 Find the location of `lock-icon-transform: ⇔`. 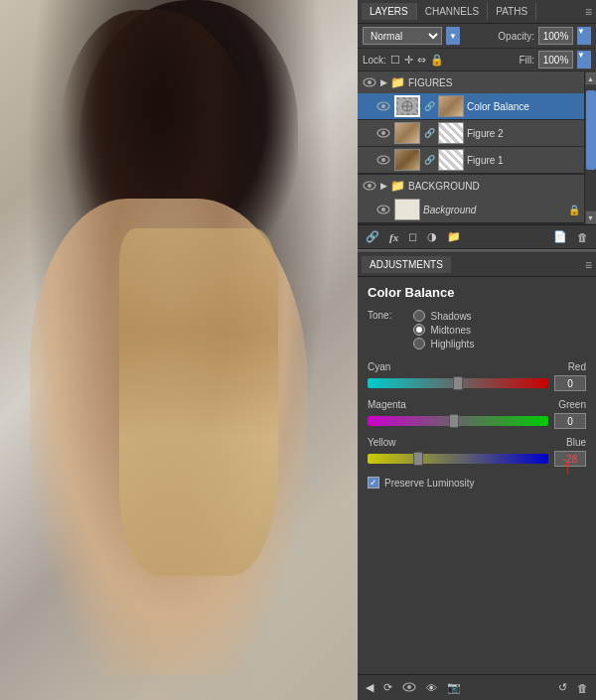

lock-icon-transform: ⇔ is located at coordinates (421, 60).